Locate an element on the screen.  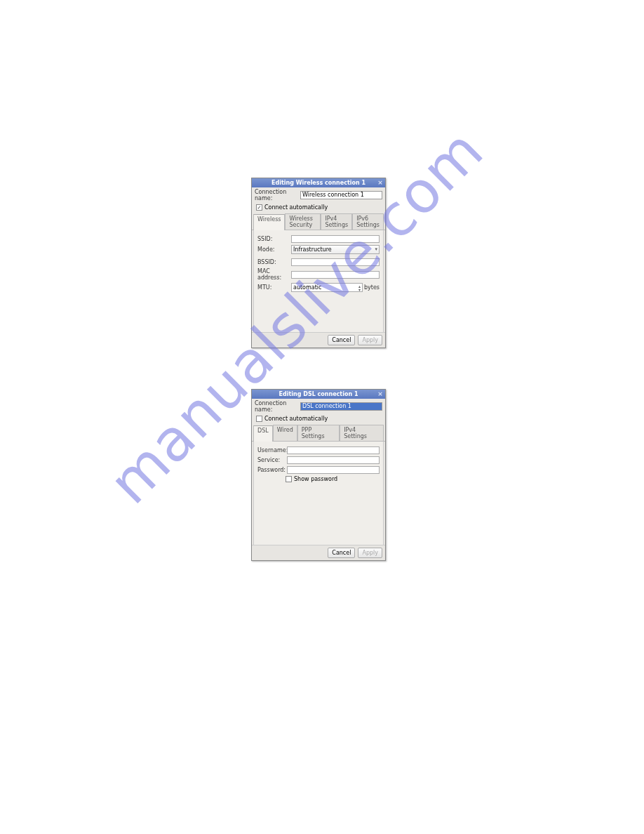
ssid-input is located at coordinates (335, 239).